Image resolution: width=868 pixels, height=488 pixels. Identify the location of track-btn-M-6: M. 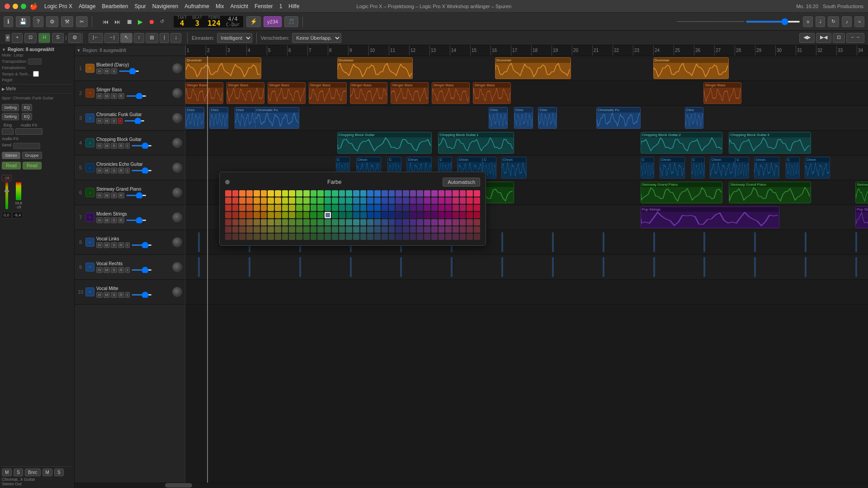
(107, 195).